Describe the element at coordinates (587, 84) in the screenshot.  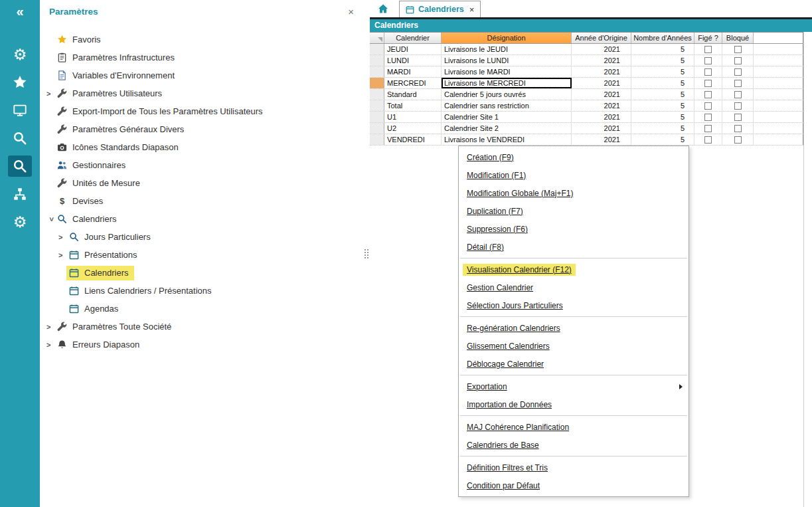
I see `table-row-selected: MERCREDI Livraisons le MERCREDI 2021 5` at that location.